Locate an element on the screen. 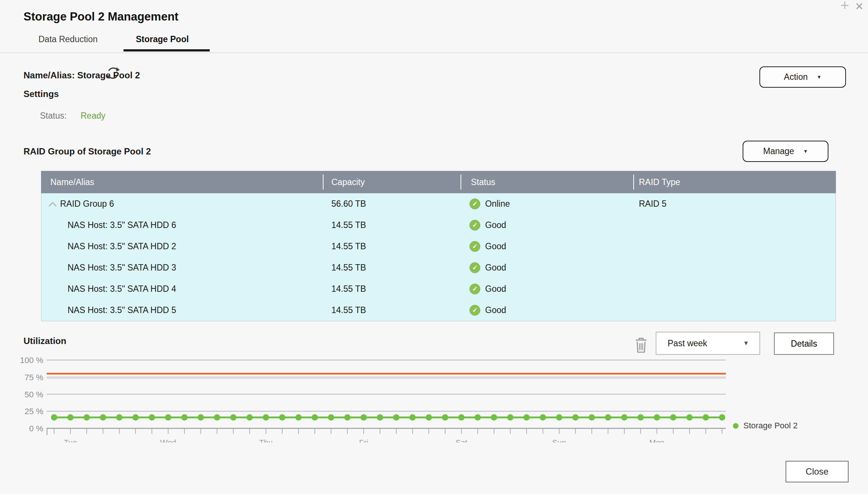 The image size is (868, 494). window-add-icon: + is located at coordinates (845, 7).